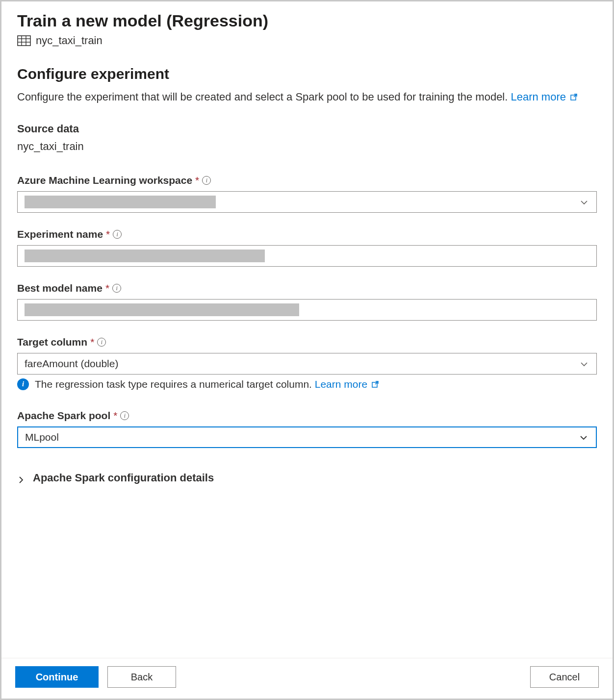 This screenshot has width=614, height=700. I want to click on target-column-hint: i The regression task type requires a nu…, so click(307, 384).